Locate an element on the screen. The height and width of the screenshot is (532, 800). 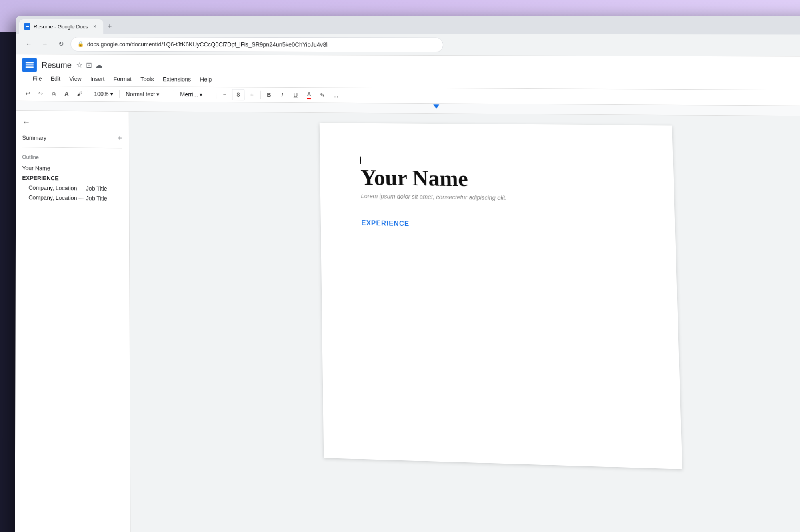
sidebar-summary-header: Summary + is located at coordinates (72, 138).